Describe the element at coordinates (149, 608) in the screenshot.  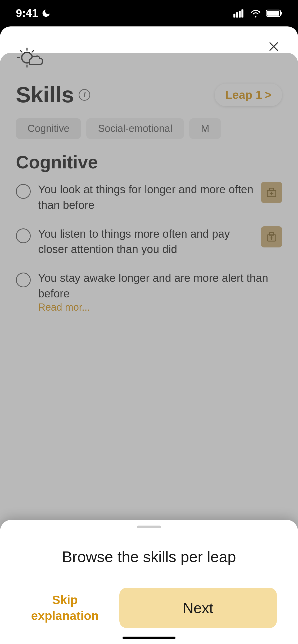
I see `sheet-actions: Skip explanation Next` at that location.